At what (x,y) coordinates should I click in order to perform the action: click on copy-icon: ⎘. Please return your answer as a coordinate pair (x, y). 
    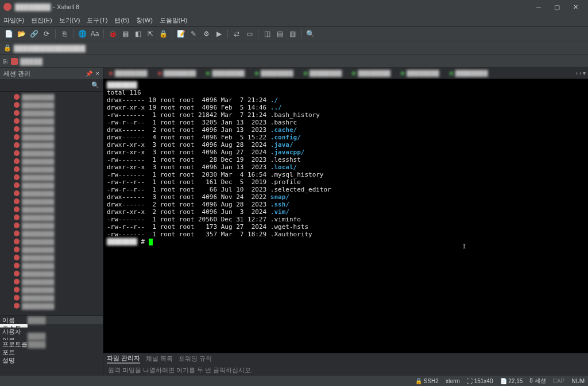
    Looking at the image, I should click on (64, 34).